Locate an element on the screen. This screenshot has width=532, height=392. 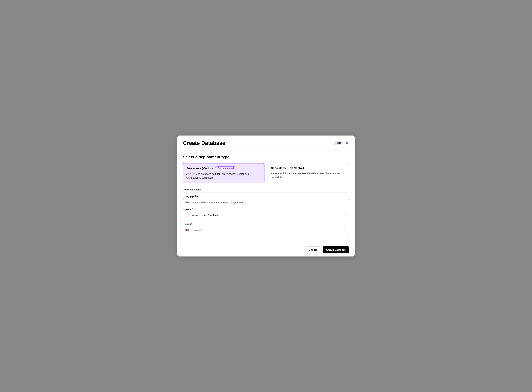
option-header: Serverless (Vector) Recommended is located at coordinates (224, 168).